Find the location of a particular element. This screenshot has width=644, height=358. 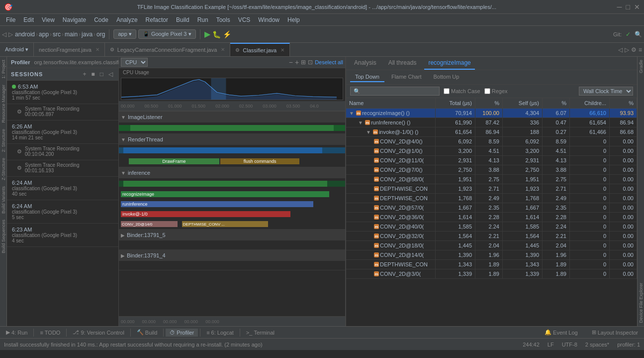

menu-window: Window is located at coordinates (269, 20).